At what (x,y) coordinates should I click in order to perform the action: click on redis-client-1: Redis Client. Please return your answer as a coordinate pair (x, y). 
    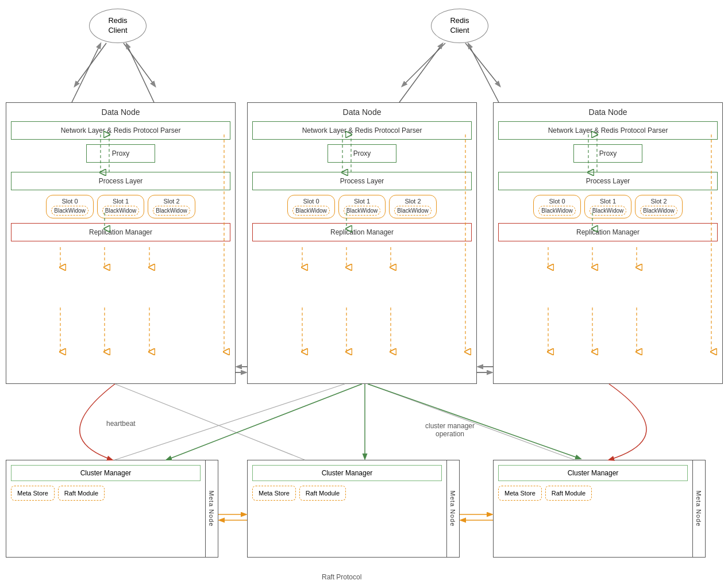
    Looking at the image, I should click on (118, 26).